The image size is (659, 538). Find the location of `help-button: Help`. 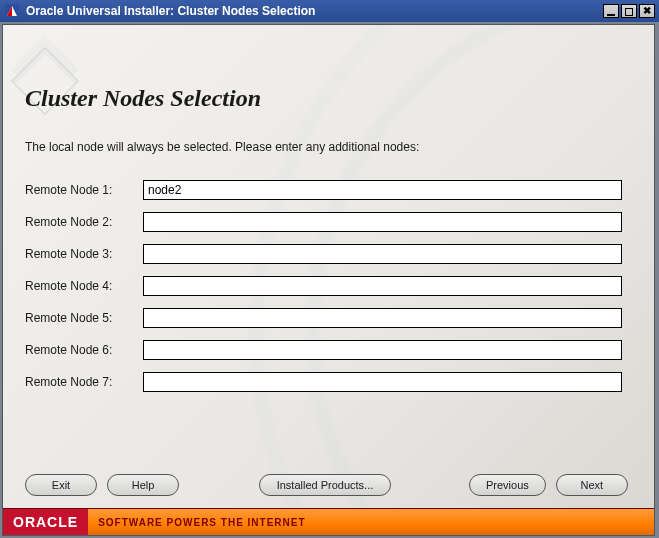

help-button: Help is located at coordinates (143, 485).